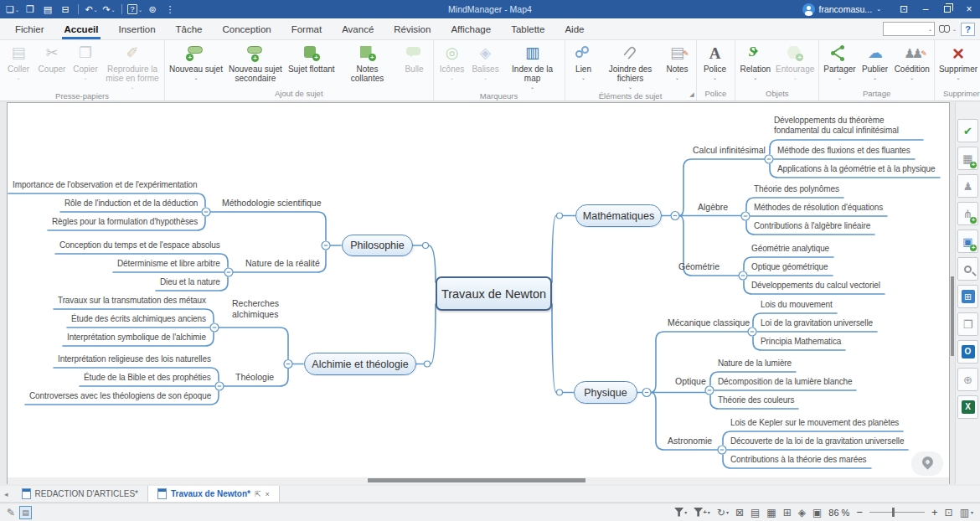 The height and width of the screenshot is (521, 980). Describe the element at coordinates (952, 317) in the screenshot. I see `vertical-scrollbar` at that location.